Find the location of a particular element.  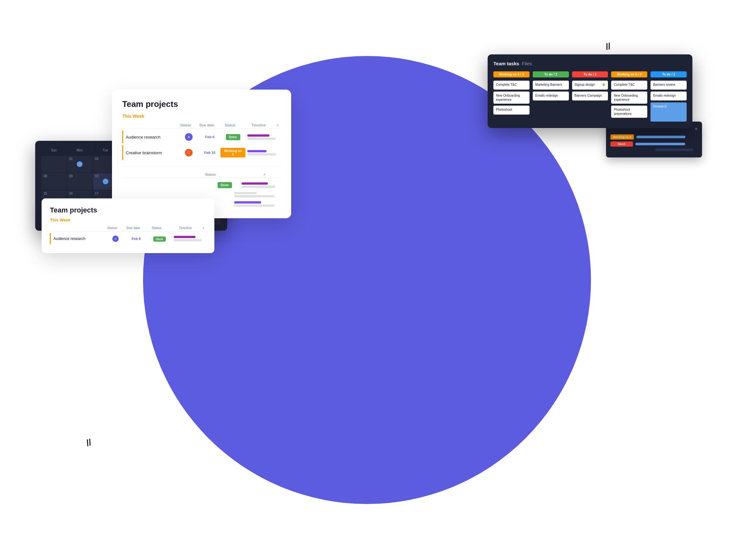

bth-plus: + is located at coordinates (203, 228).